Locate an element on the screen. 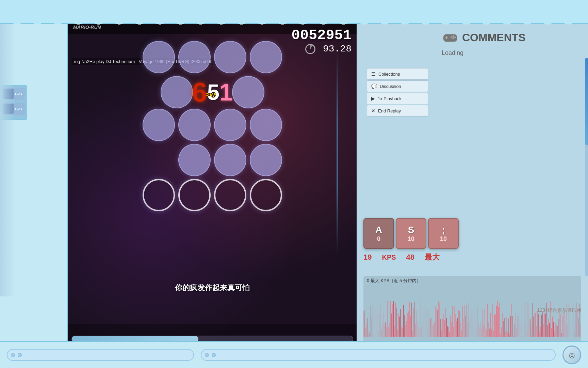  playback-label: 1x Playback is located at coordinates (390, 99).